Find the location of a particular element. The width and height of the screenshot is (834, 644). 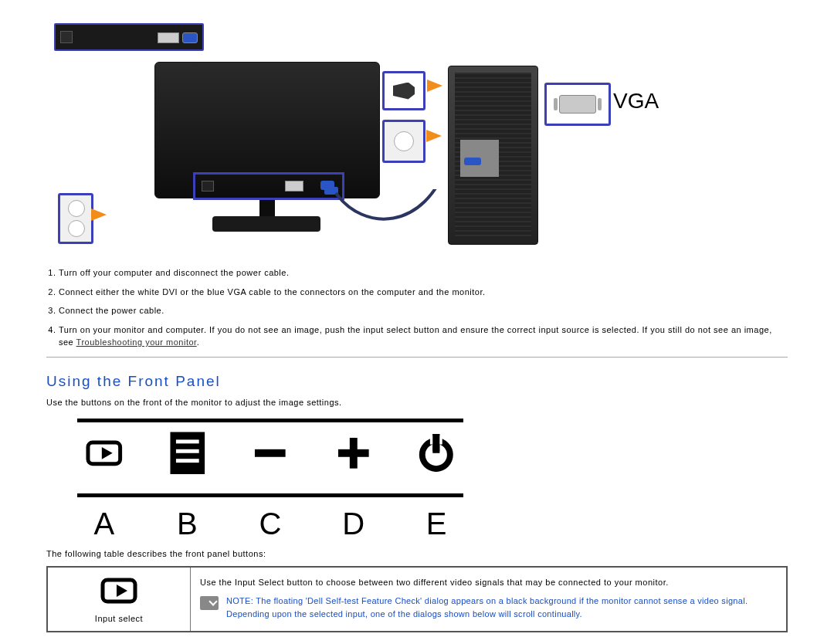

front-panel-table: Input select Use the Input Select button… is located at coordinates (417, 599).